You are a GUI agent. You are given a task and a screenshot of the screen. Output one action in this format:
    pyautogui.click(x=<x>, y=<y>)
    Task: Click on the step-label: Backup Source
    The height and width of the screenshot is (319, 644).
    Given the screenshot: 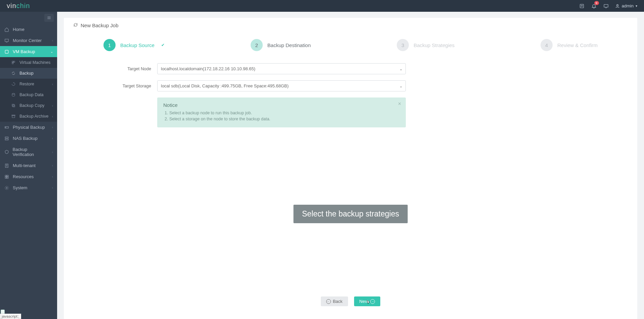 What is the action you would take?
    pyautogui.click(x=137, y=45)
    